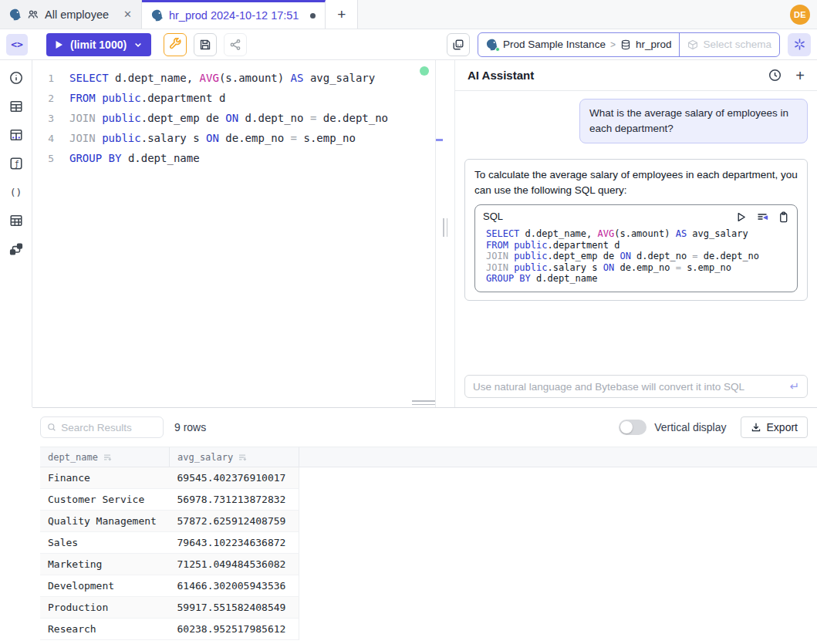  Describe the element at coordinates (234, 158) in the screenshot. I see `code-line: 5GROUP BY d.dept_name` at that location.